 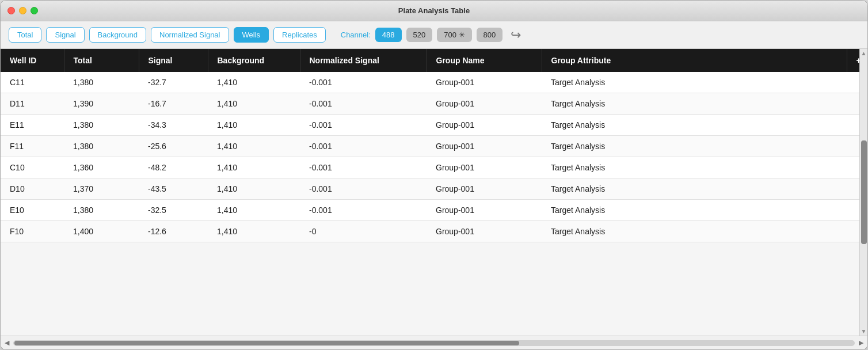 I want to click on cell-well-id: E10, so click(x=32, y=211).